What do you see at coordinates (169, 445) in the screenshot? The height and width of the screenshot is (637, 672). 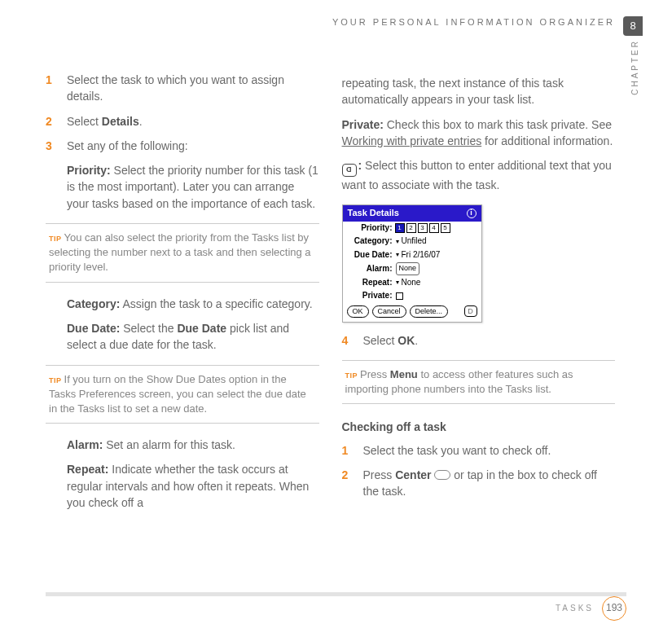 I see `alarm-text: Set an alarm for this task.` at bounding box center [169, 445].